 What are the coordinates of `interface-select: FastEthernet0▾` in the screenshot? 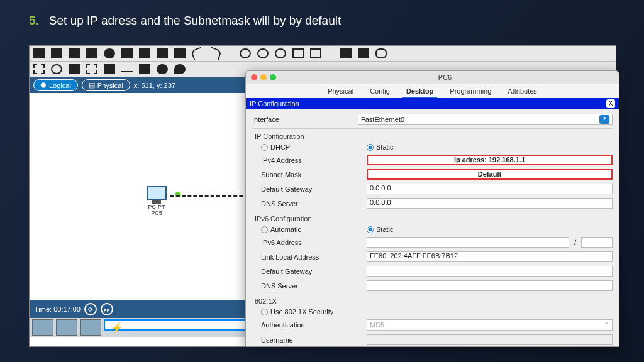 It's located at (486, 119).